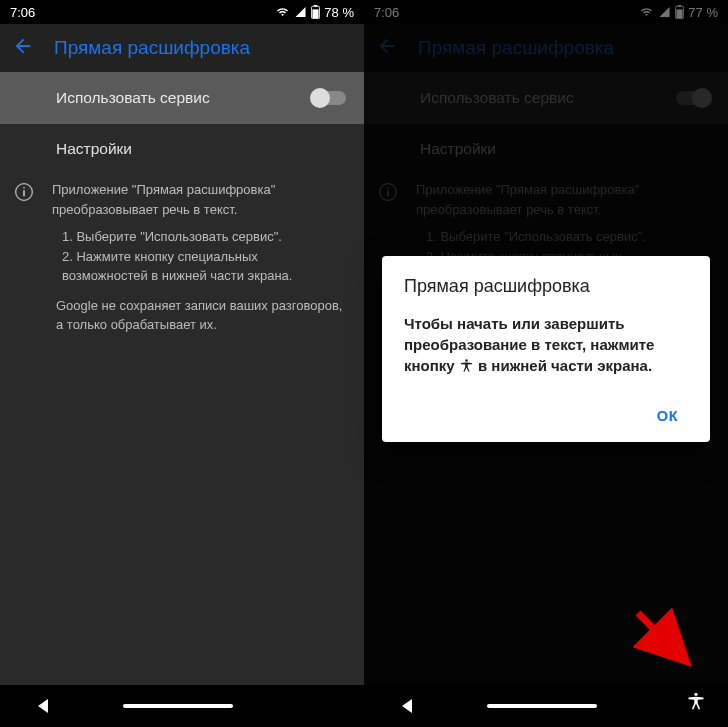 The width and height of the screenshot is (728, 727). I want to click on info-note: Google не сохраняет записи ваших разгово…, so click(199, 316).